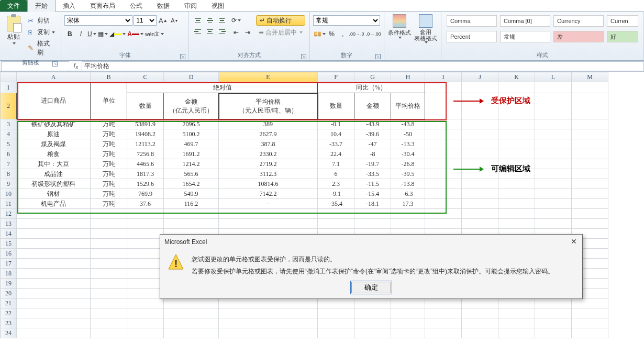  What do you see at coordinates (373, 78) in the screenshot?
I see `col-header-G: G` at bounding box center [373, 78].